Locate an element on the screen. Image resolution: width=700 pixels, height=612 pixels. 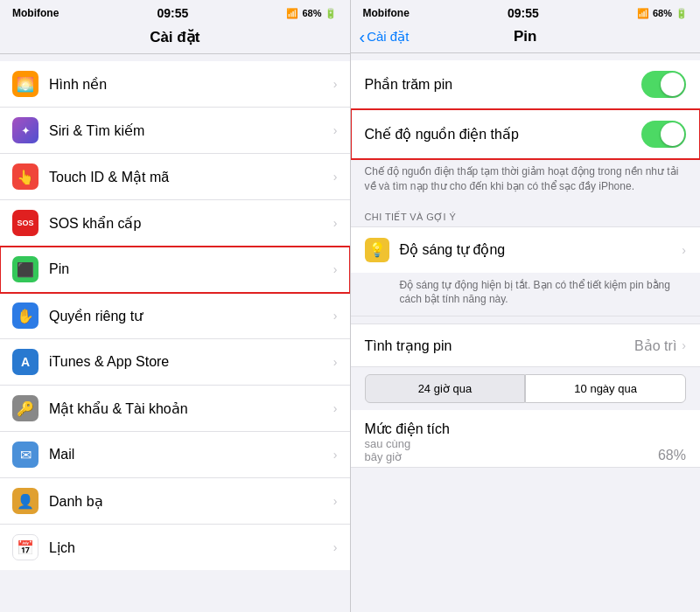
pin-chevron: › is located at coordinates (336, 269).